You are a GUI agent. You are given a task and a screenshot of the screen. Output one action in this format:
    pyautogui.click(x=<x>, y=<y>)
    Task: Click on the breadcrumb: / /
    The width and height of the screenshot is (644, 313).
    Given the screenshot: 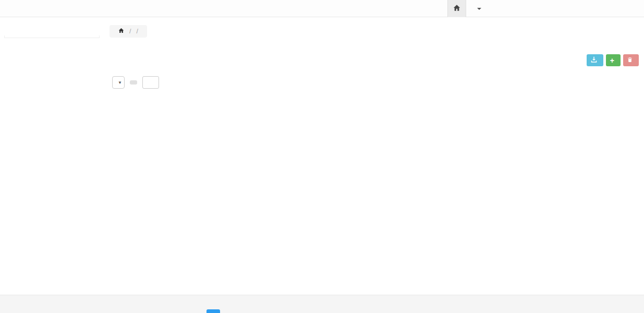 What is the action you would take?
    pyautogui.click(x=128, y=31)
    